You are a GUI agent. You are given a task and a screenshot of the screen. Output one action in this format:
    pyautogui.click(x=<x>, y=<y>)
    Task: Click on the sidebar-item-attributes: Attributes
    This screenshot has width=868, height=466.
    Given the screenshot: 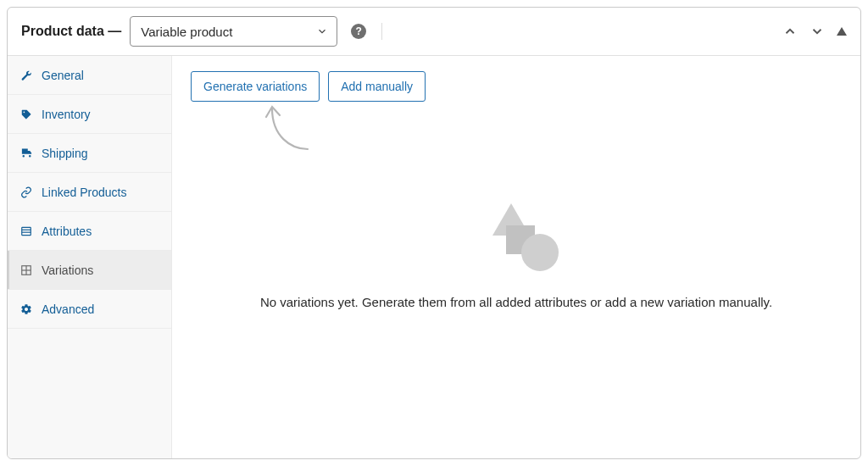 What is the action you would take?
    pyautogui.click(x=90, y=231)
    